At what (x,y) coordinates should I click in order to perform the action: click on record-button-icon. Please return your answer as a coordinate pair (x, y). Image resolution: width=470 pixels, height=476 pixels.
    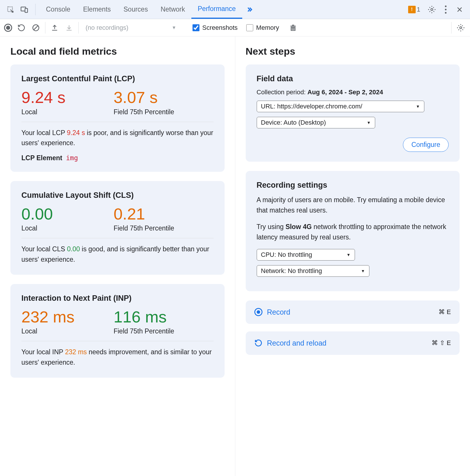
    Looking at the image, I should click on (8, 28).